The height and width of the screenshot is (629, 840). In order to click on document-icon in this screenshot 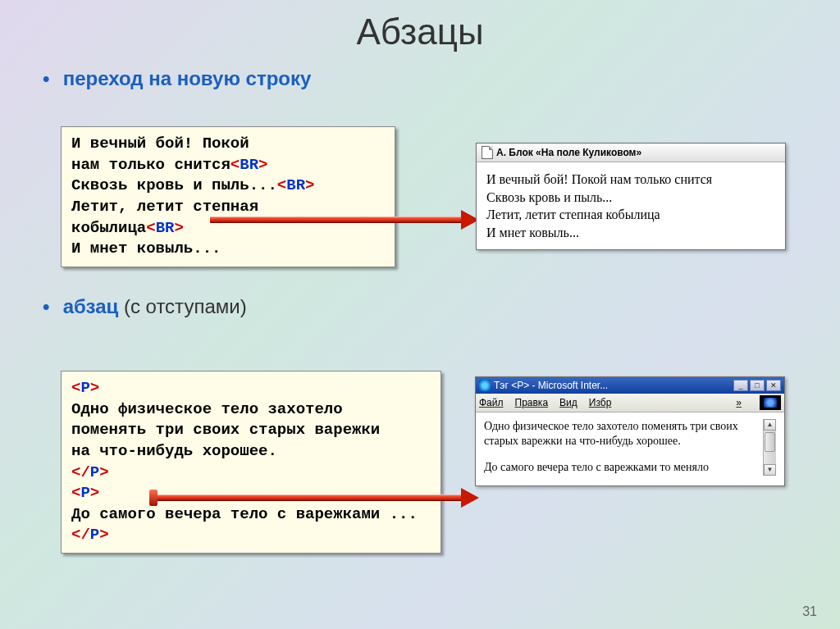, I will do `click(487, 153)`.